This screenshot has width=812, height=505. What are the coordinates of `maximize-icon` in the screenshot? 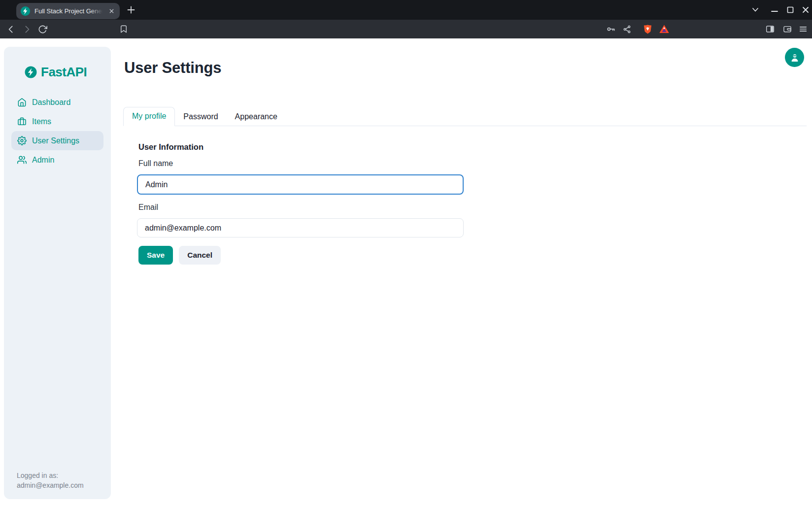 It's located at (790, 10).